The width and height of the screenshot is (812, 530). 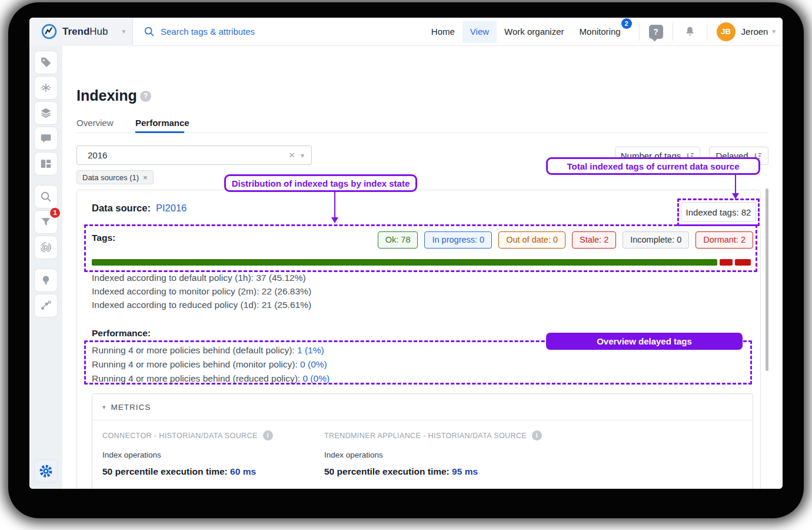 I want to click on navbar-right: Home View Work organizer Monitoring 2 ? …, so click(x=603, y=32).